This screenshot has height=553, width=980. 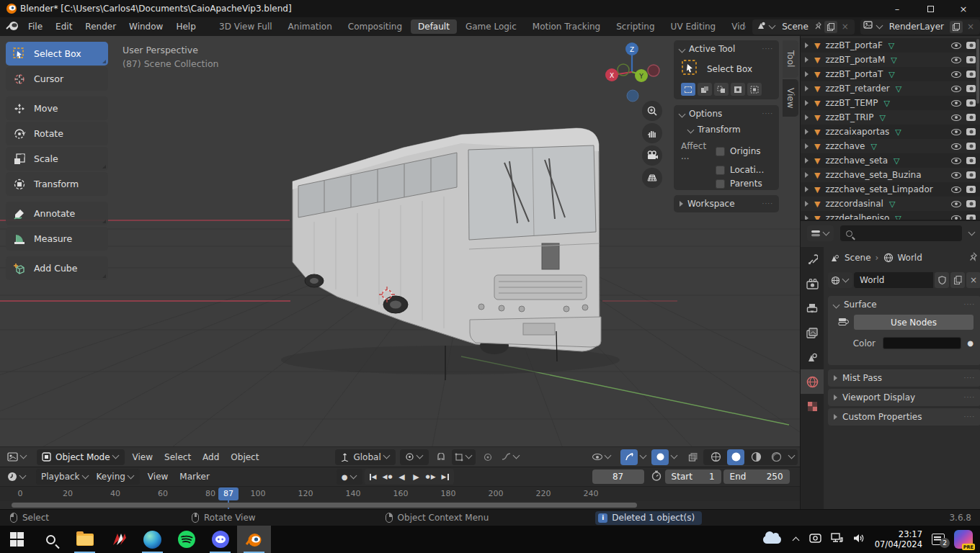 What do you see at coordinates (859, 539) in the screenshot?
I see `volume-tray-icon` at bounding box center [859, 539].